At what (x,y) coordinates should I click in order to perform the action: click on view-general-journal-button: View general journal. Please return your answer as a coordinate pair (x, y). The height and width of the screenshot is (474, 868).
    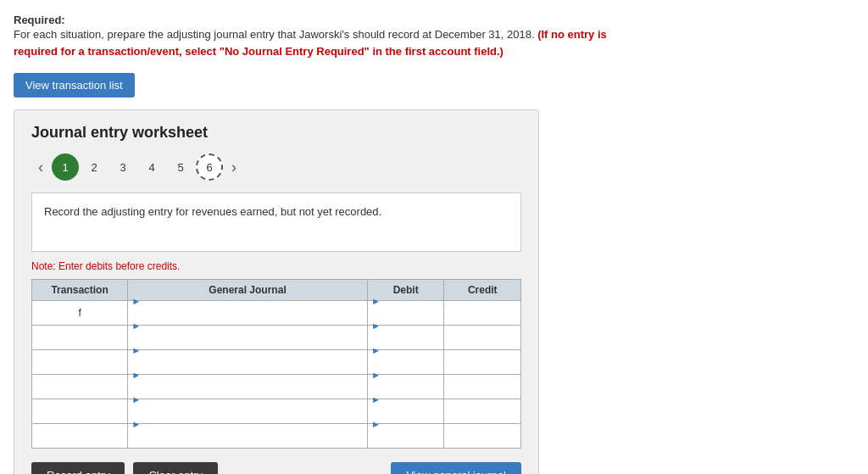
    Looking at the image, I should click on (456, 468).